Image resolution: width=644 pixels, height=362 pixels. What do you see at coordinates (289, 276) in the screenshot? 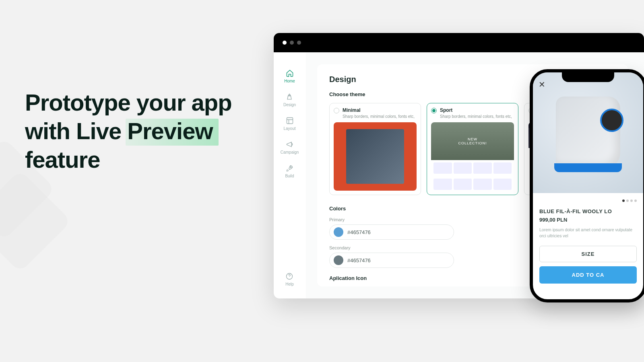
I see `help-icon` at bounding box center [289, 276].